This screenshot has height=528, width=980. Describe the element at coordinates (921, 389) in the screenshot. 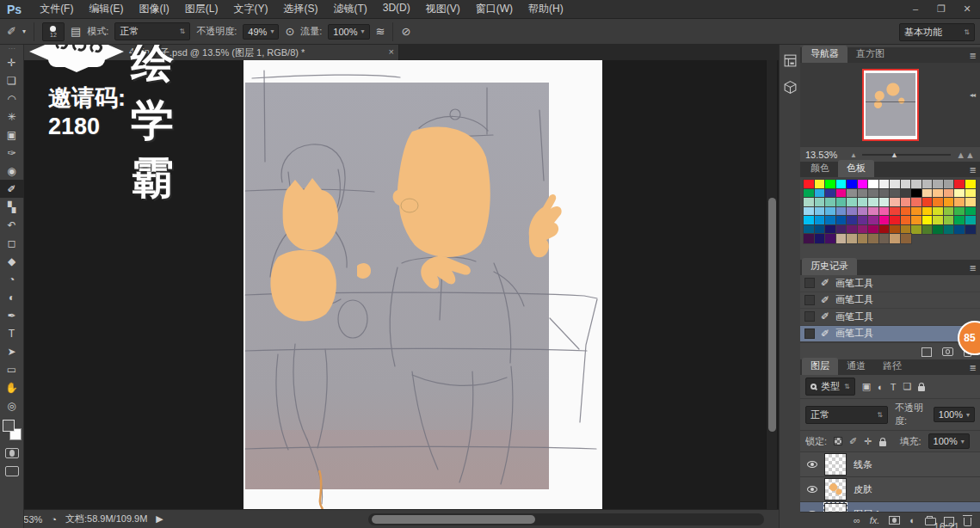

I see `filter-smart-objects-icon` at that location.